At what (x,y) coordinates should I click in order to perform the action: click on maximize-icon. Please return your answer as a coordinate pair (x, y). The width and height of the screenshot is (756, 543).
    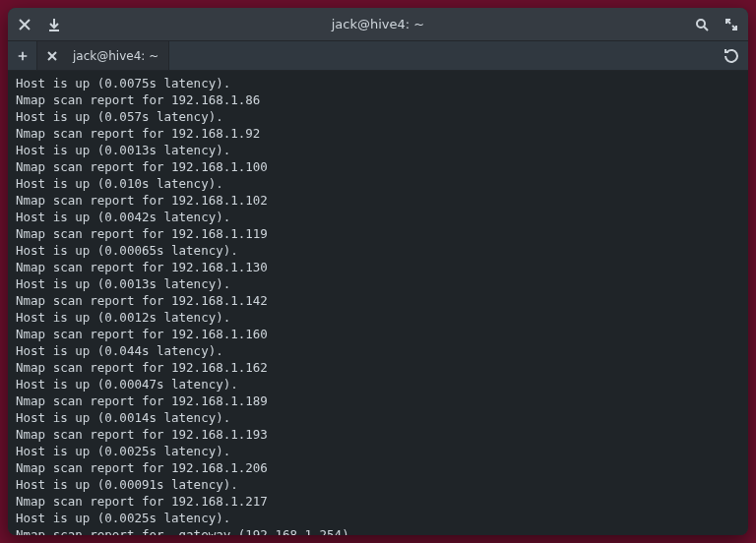
    Looking at the image, I should click on (731, 25).